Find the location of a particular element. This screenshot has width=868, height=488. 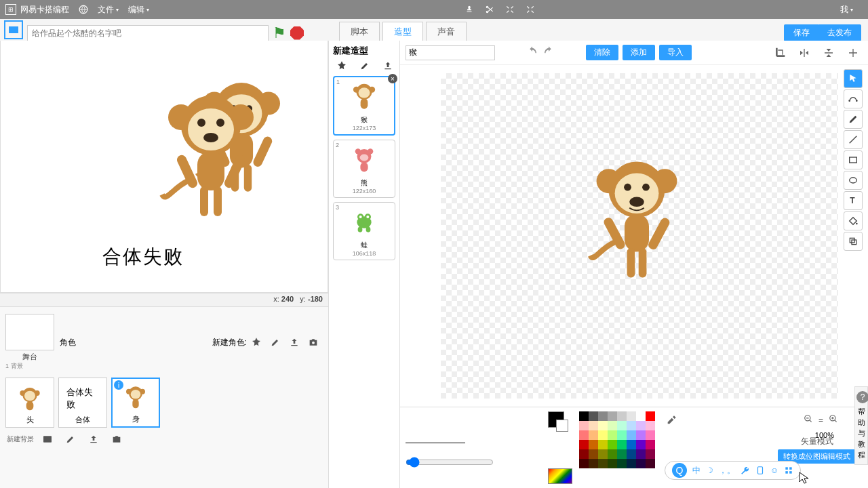

line-tool is located at coordinates (853, 140).